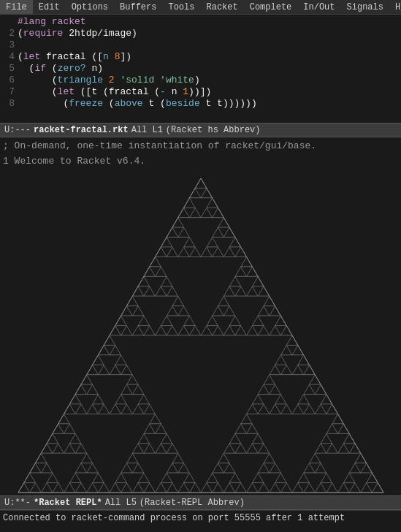 Image resolution: width=401 pixels, height=532 pixels. I want to click on repl-status-bar: U:**- *Racket REPL* All L5 (Racket-REPL …, so click(200, 503).